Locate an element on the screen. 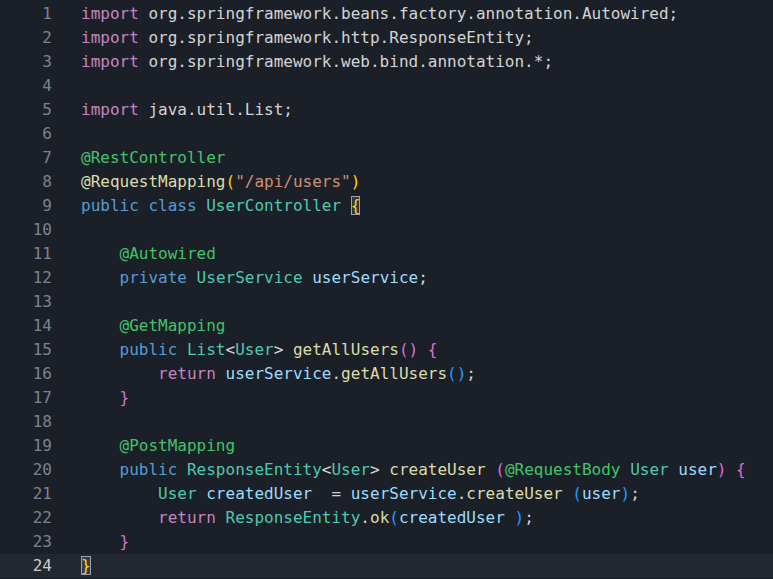  code-line: 6 is located at coordinates (386, 134).